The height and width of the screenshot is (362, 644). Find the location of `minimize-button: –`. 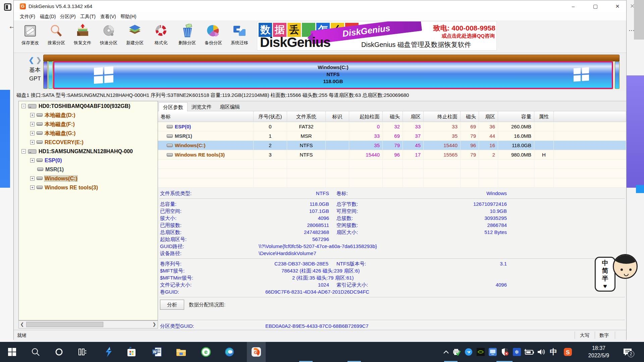

minimize-button: – is located at coordinates (573, 6).